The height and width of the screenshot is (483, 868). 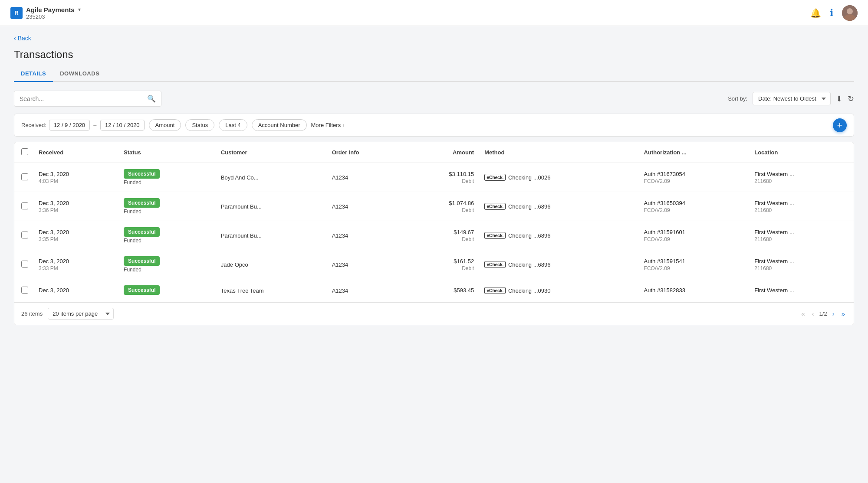 What do you see at coordinates (792, 99) in the screenshot?
I see `sort-select: Date: Newest to Oldest Date: Oldest to N…` at bounding box center [792, 99].